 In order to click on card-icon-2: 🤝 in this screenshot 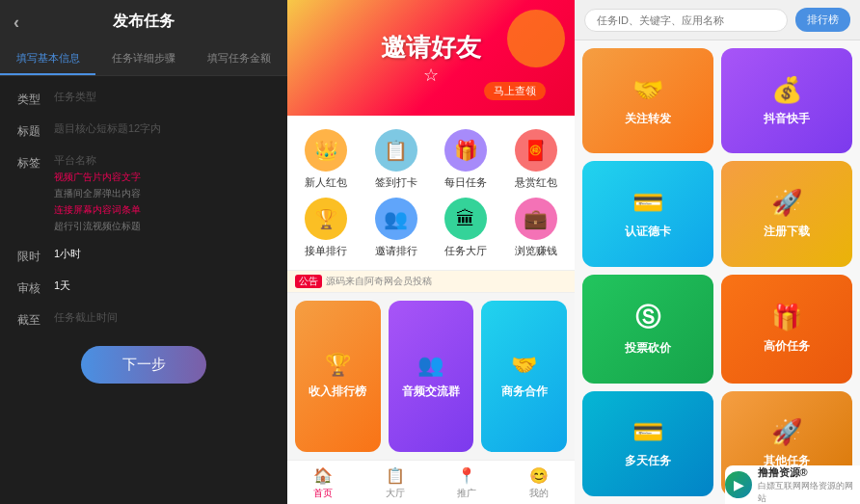, I will do `click(524, 365)`.